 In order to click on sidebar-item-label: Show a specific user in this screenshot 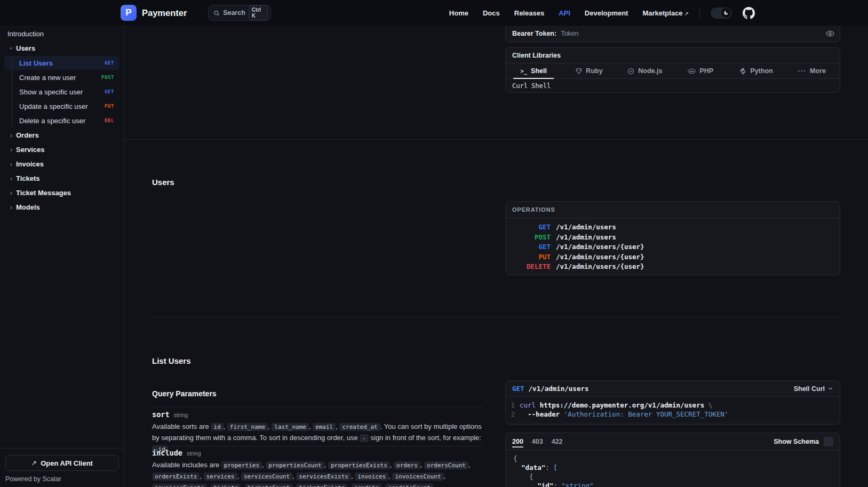, I will do `click(51, 92)`.